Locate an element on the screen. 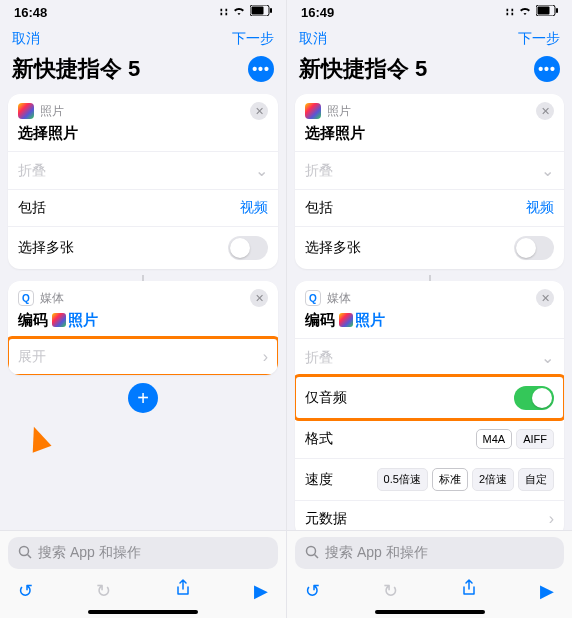 The image size is (572, 618). status-time: 16:48 is located at coordinates (30, 12).